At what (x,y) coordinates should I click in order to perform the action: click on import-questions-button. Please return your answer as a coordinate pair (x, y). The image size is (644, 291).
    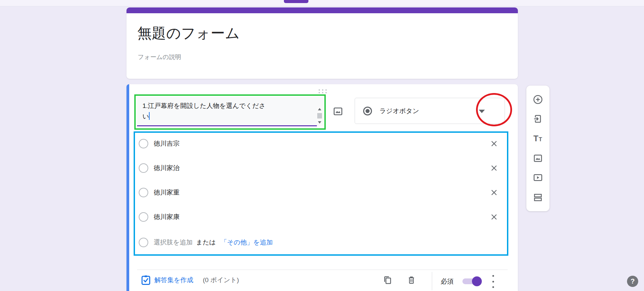
    Looking at the image, I should click on (538, 119).